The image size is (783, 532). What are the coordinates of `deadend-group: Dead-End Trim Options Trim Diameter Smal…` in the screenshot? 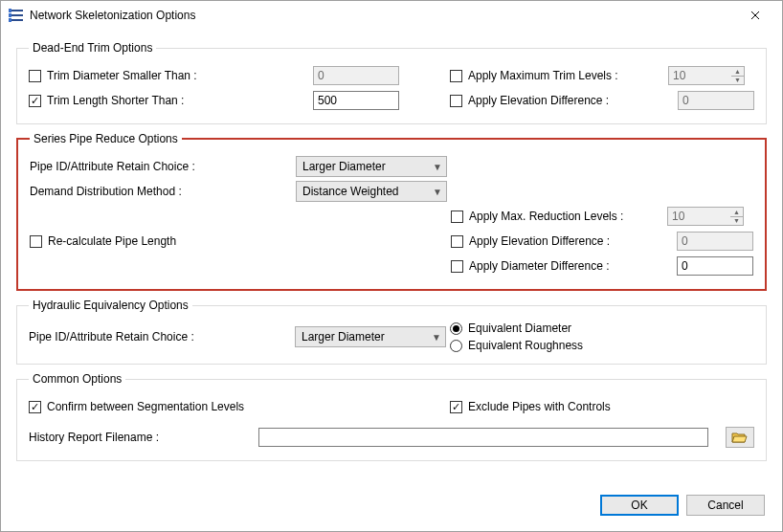 It's located at (392, 82).